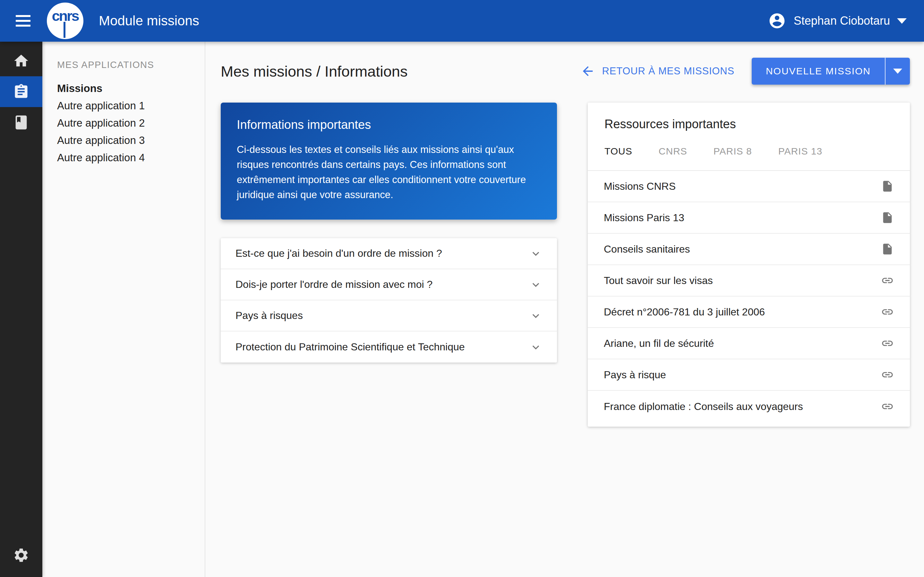 The image size is (924, 577). I want to click on accordion-item-pays-risques: Pays à risques, so click(389, 316).